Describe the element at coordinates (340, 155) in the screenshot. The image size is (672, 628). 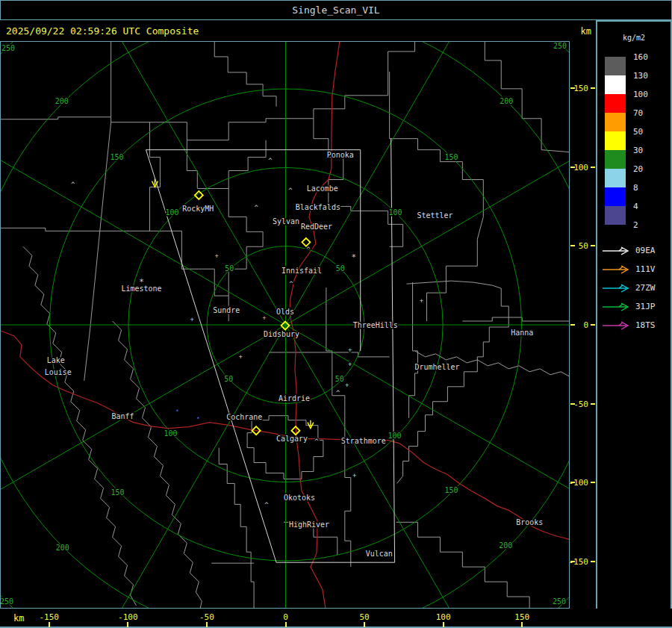
I see `city-label: Ponoka` at that location.